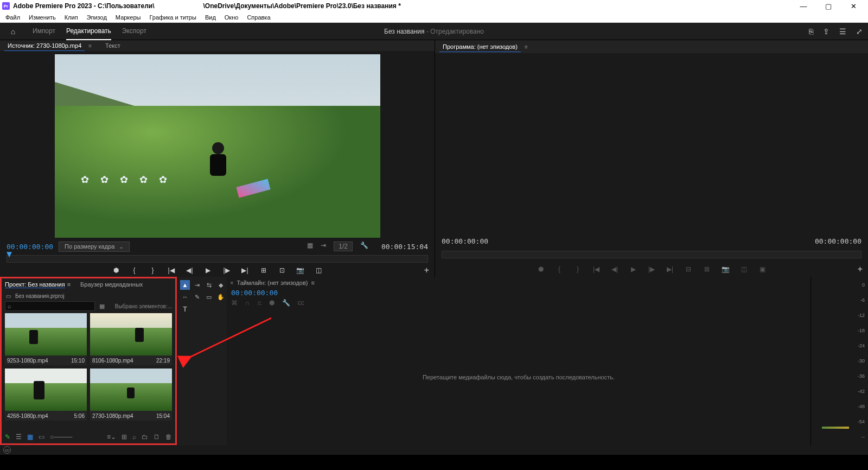 This screenshot has width=868, height=470. Describe the element at coordinates (859, 31) in the screenshot. I see `fullscreen-icon: ⤢` at that location.